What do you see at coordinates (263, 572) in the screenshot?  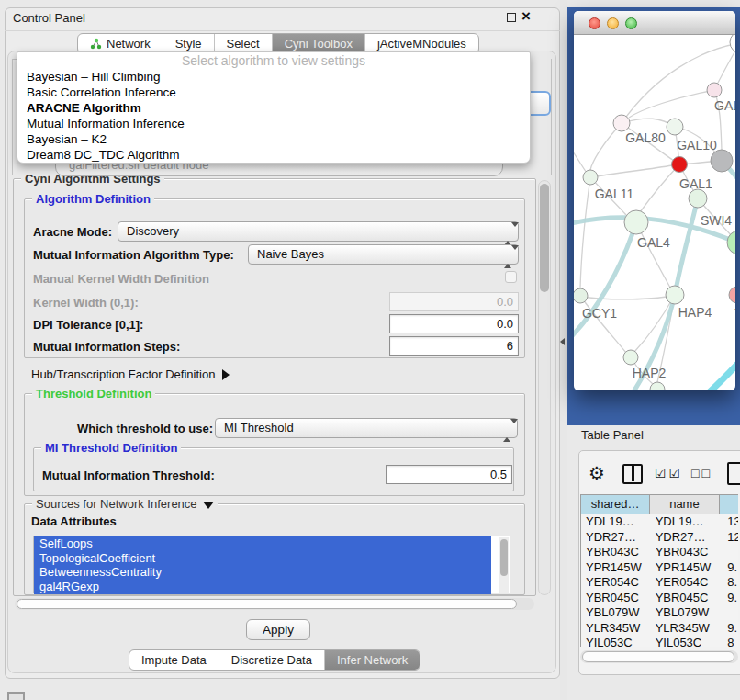 I see `list-item: BetweennessCentrality` at bounding box center [263, 572].